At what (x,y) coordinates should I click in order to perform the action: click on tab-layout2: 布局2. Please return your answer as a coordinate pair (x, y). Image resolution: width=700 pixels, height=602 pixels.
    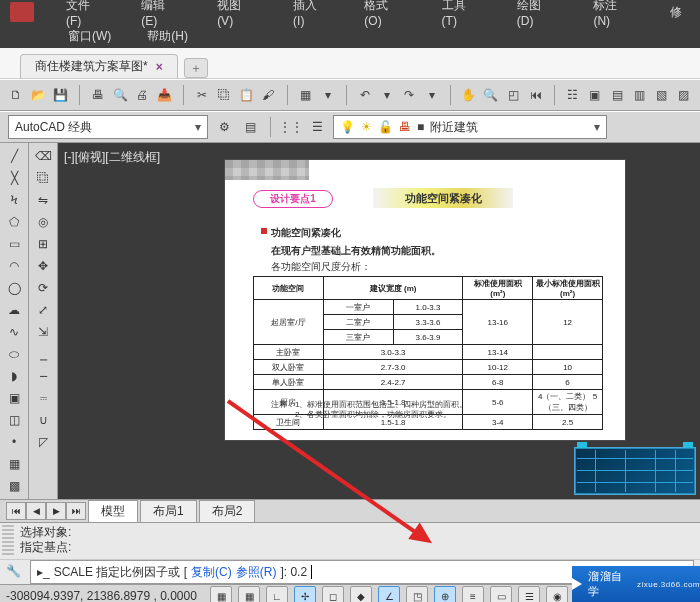
    Looking at the image, I should click on (228, 511).